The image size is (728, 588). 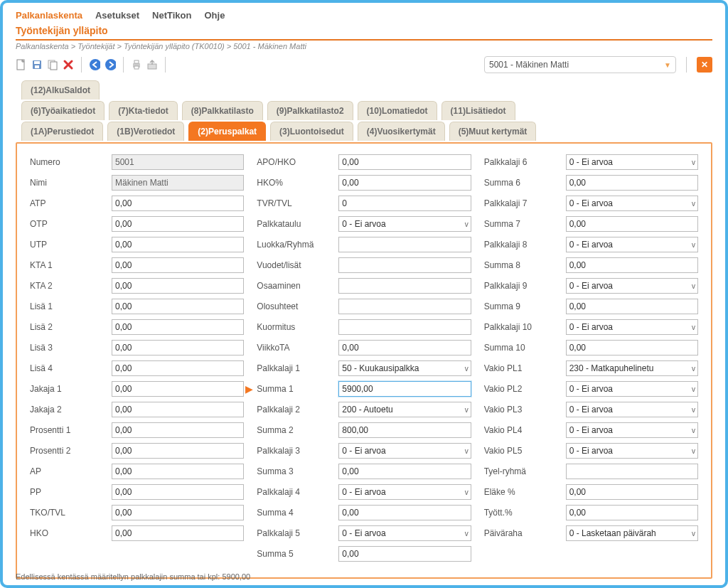 I want to click on form-row: TKO/TVL, so click(x=136, y=513).